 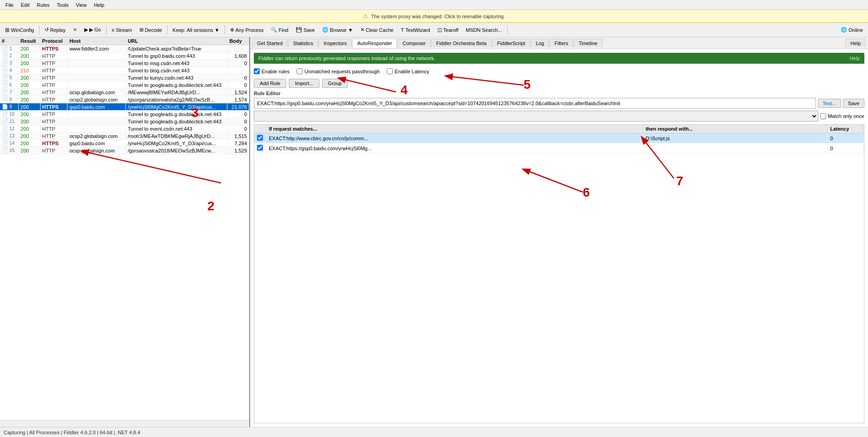 What do you see at coordinates (408, 71) in the screenshot?
I see `enable-latency-check: Enable Latency` at bounding box center [408, 71].